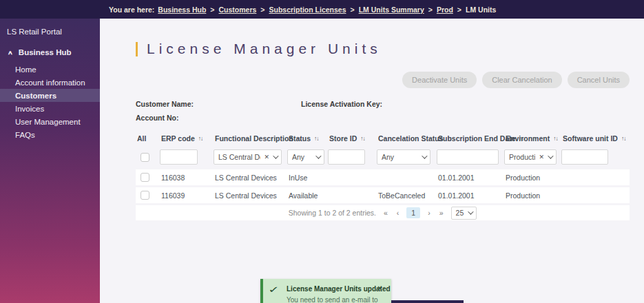 Image resolution: width=644 pixels, height=303 pixels. I want to click on clear-cancelation-button: Clear Cancelation, so click(522, 80).